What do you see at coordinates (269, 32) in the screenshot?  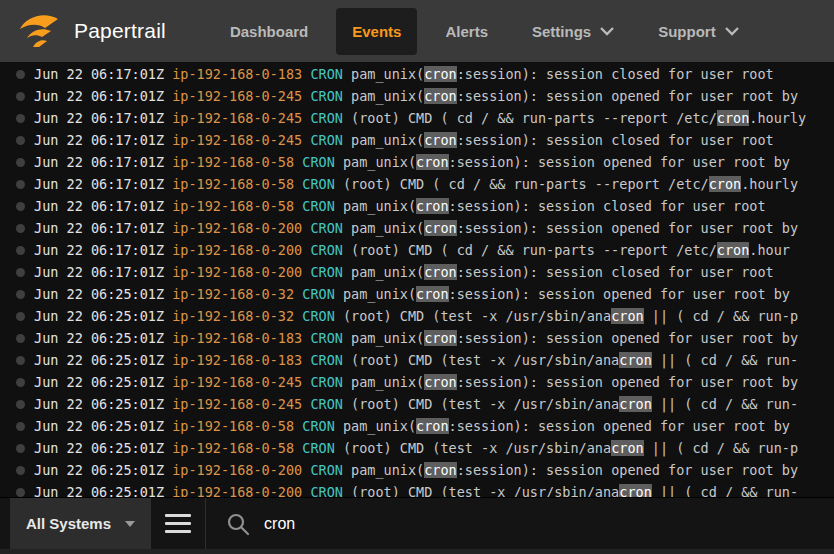 I see `nav-dashboard-label: Dashboard` at bounding box center [269, 32].